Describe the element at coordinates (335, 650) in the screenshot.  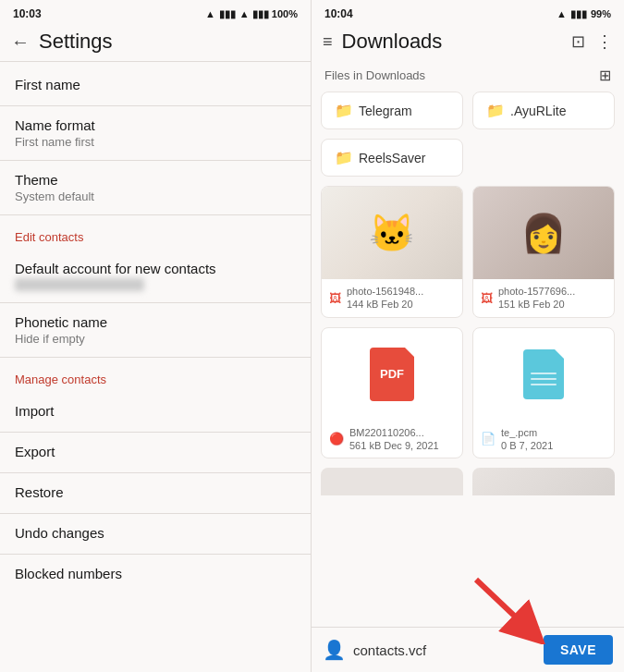
I see `contact-icon: 👤` at that location.